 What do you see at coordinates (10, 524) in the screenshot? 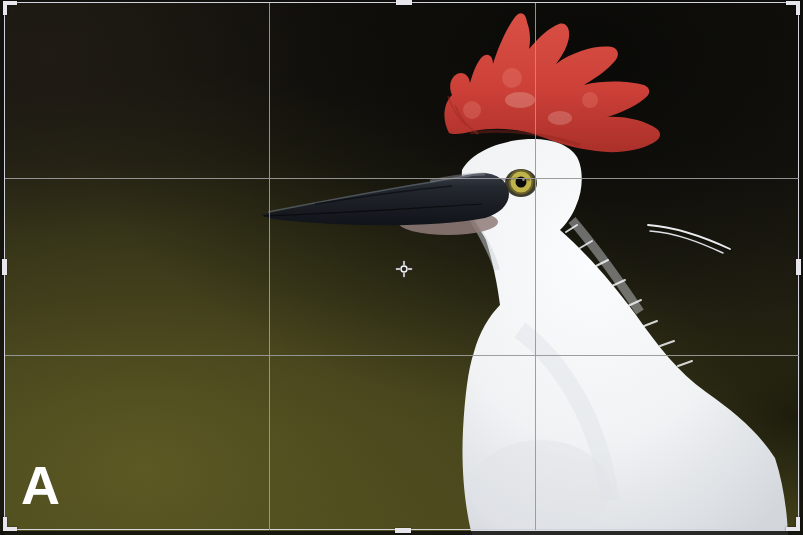
I see `crop-handle-bottom-left` at bounding box center [10, 524].